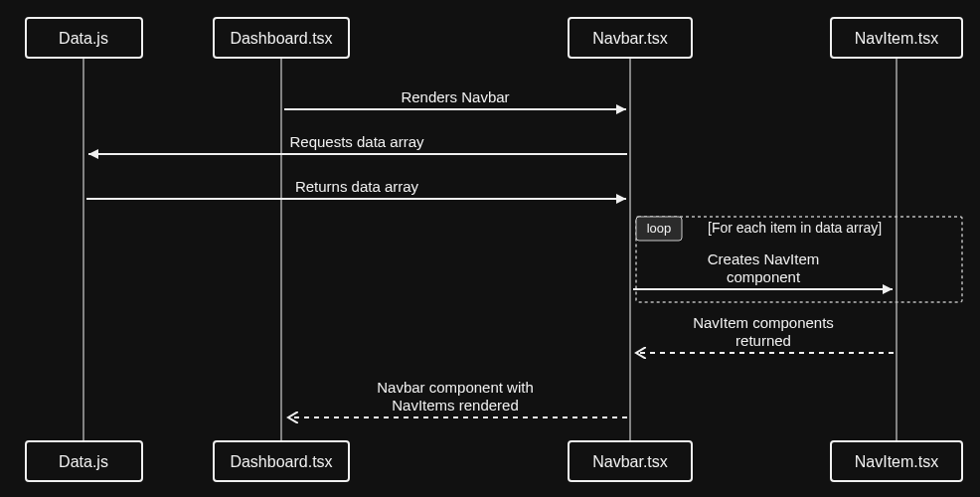 This screenshot has width=980, height=497. I want to click on message-text: Returns data array, so click(358, 187).